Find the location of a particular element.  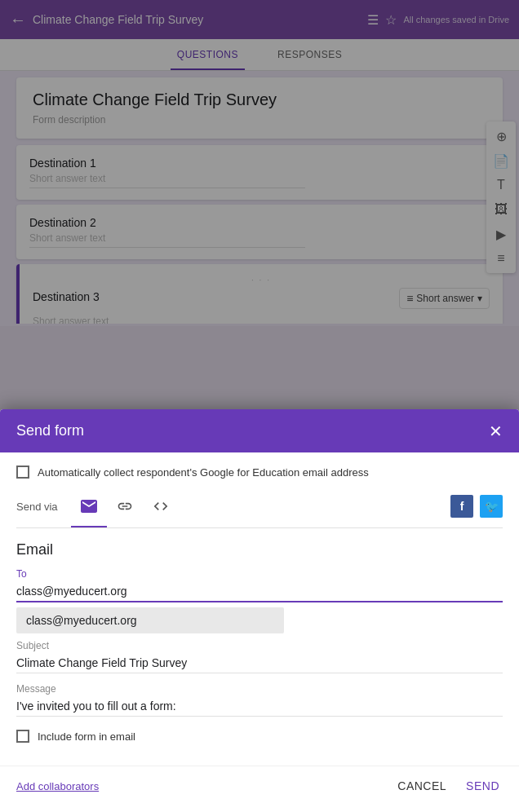

send-via-row: Send via f is located at coordinates (260, 510).